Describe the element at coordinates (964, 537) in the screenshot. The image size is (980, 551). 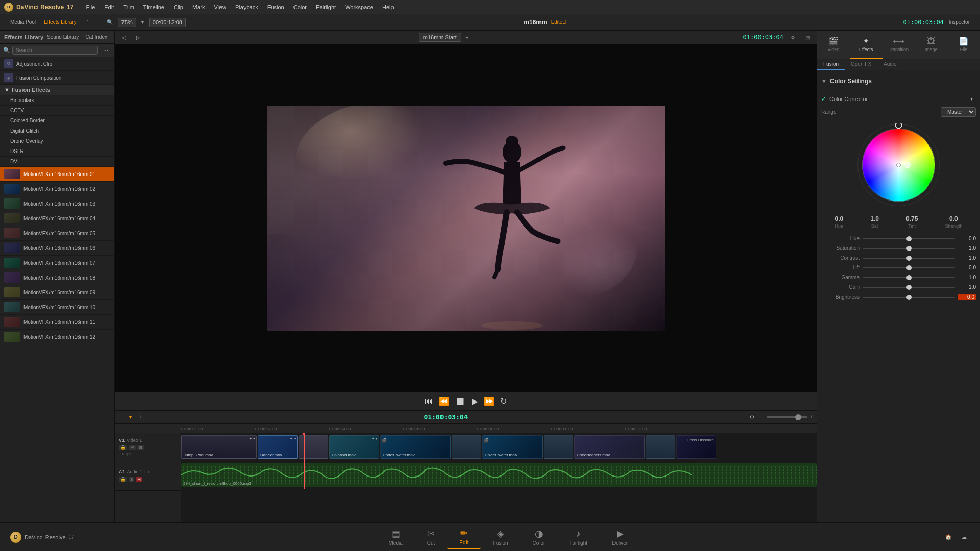
I see `bottom-cloud-btn: ☁` at that location.